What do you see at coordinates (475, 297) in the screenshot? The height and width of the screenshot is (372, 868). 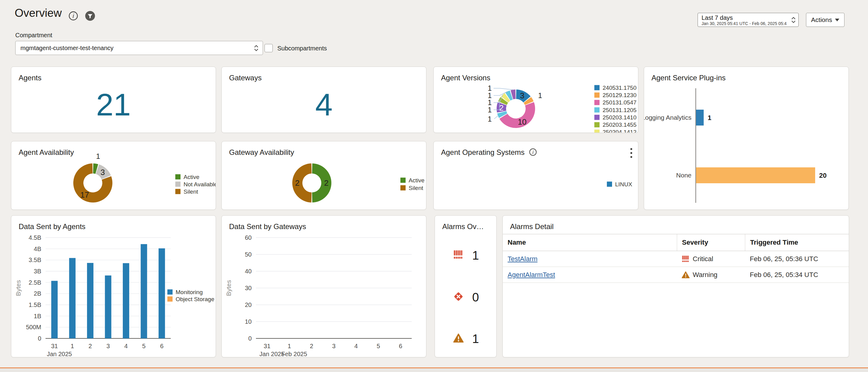 I see `error-count: 0` at bounding box center [475, 297].